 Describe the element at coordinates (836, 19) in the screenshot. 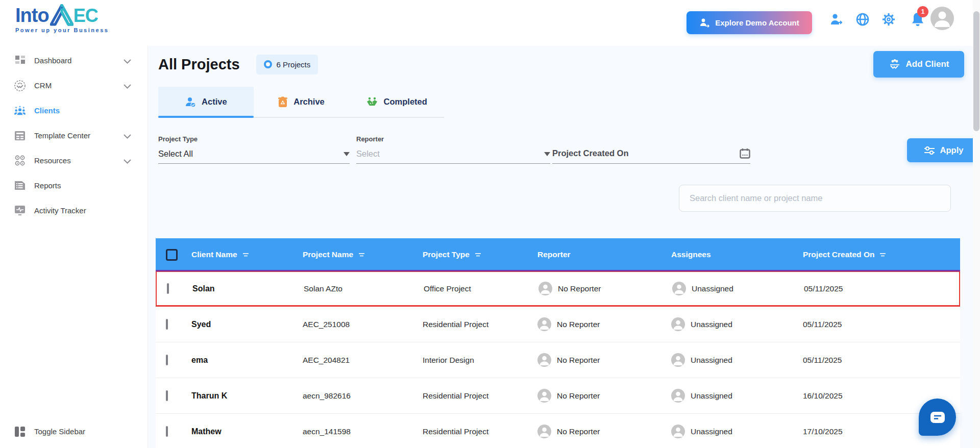

I see `user-add-icon` at that location.